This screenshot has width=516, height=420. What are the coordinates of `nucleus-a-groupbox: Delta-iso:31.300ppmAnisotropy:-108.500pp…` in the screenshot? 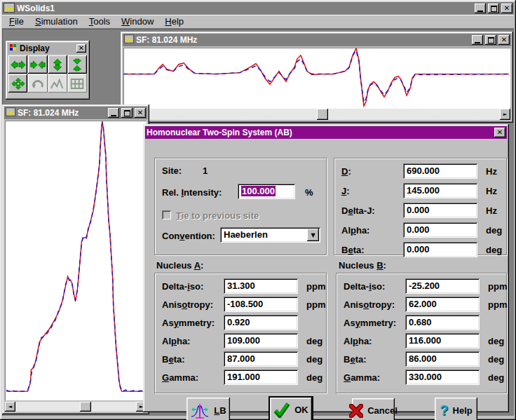 It's located at (240, 333).